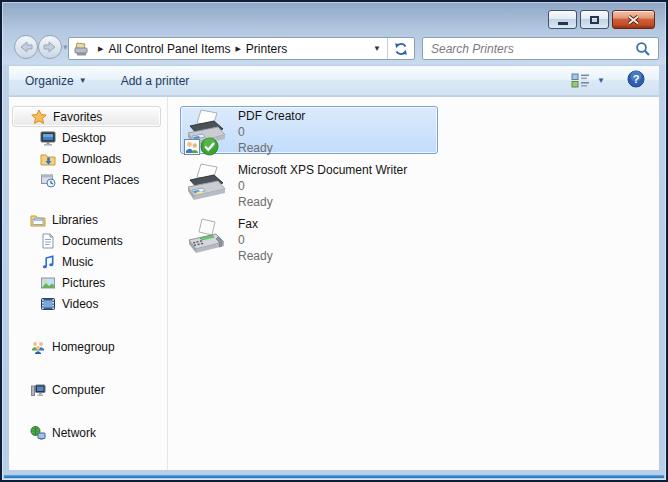 The width and height of the screenshot is (668, 482). What do you see at coordinates (88, 158) in the screenshot?
I see `sidebar-item-downloads: Downloads` at bounding box center [88, 158].